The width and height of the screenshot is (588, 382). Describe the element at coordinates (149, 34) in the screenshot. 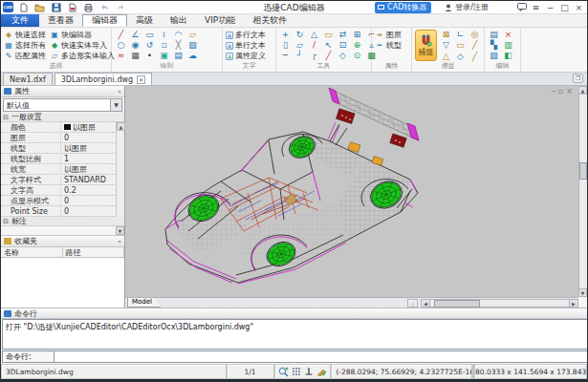

I see `rectangle-icon: ▭` at that location.